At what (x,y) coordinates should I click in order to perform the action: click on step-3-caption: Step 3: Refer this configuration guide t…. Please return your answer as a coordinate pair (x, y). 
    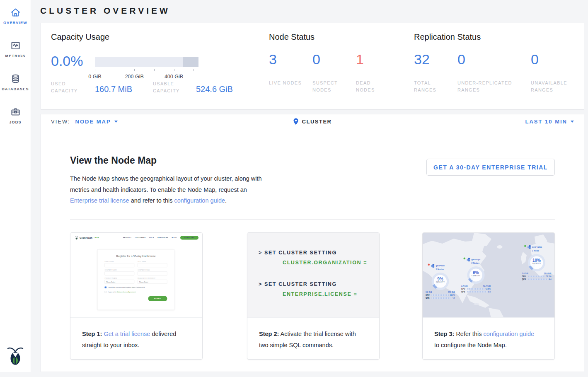
    Looking at the image, I should click on (485, 334).